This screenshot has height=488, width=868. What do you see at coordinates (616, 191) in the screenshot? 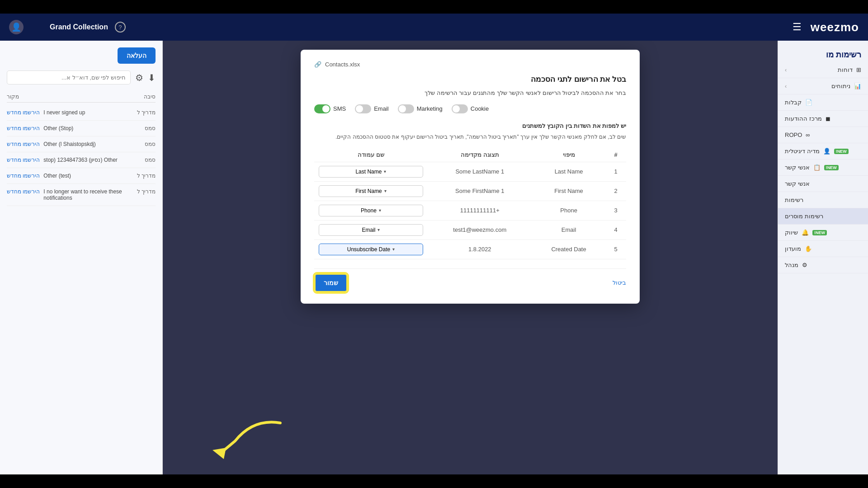
I see `row-number: 2` at bounding box center [616, 191].